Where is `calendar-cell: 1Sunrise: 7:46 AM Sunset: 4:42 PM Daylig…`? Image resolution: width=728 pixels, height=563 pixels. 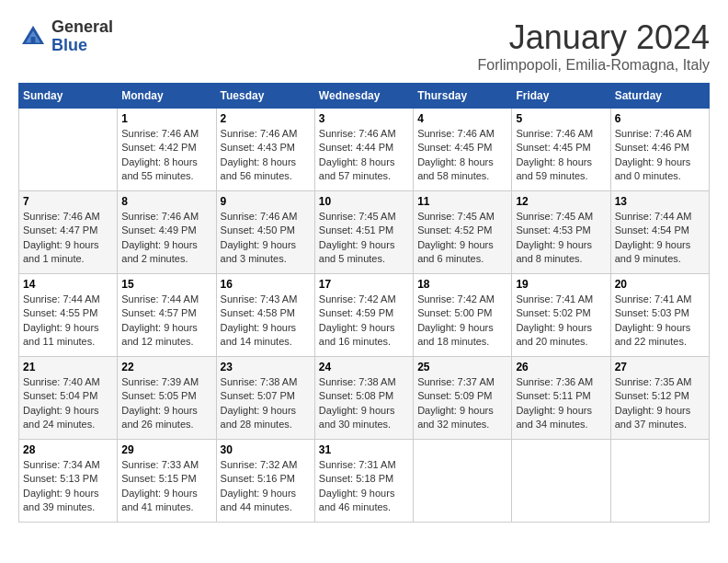 calendar-cell: 1Sunrise: 7:46 AM Sunset: 4:42 PM Daylig… is located at coordinates (167, 150).